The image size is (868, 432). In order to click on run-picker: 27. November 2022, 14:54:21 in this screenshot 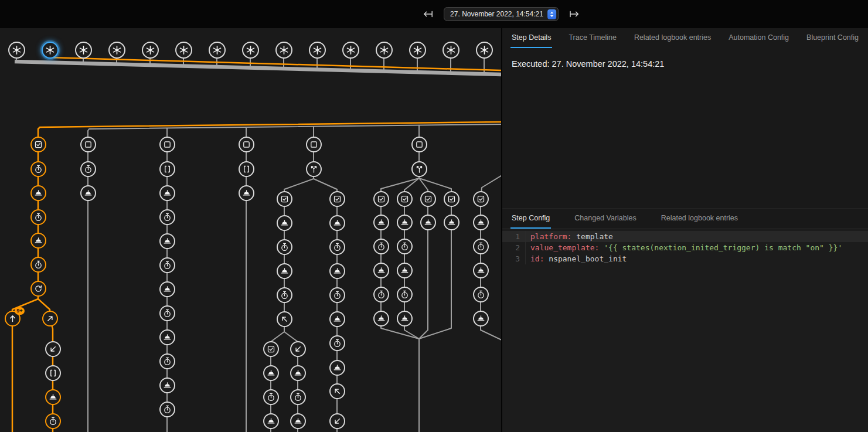, I will do `click(501, 14)`.